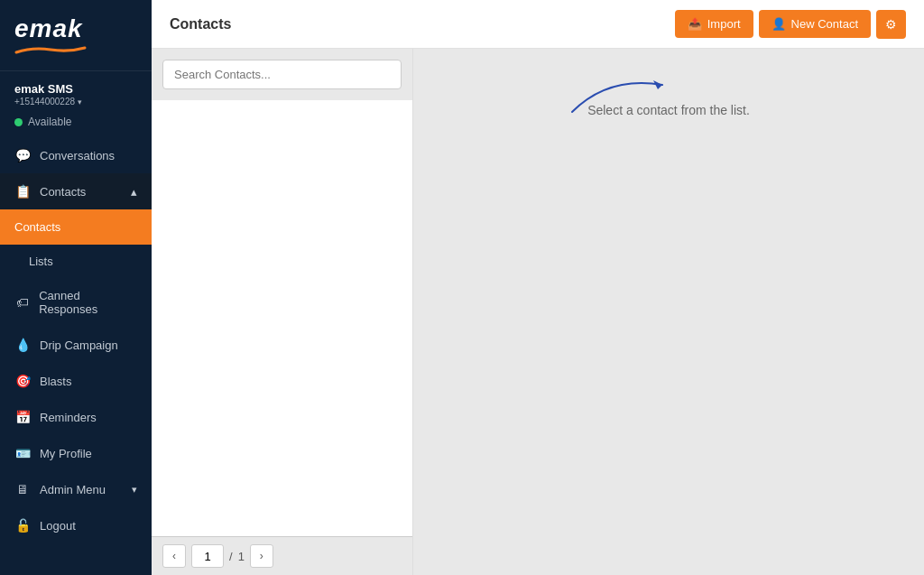 Image resolution: width=924 pixels, height=575 pixels. What do you see at coordinates (18, 123) in the screenshot?
I see `status-dot` at bounding box center [18, 123].